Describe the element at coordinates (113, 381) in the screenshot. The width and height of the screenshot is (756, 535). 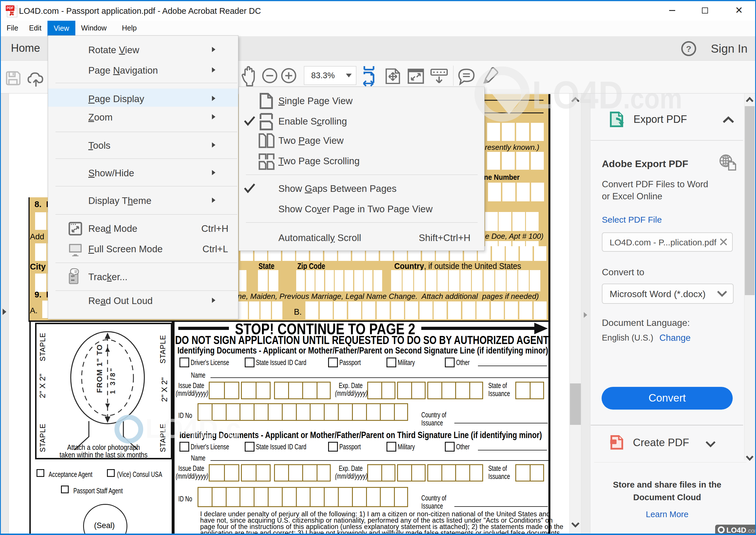
I see `svg-text: 1 3/8"` at that location.